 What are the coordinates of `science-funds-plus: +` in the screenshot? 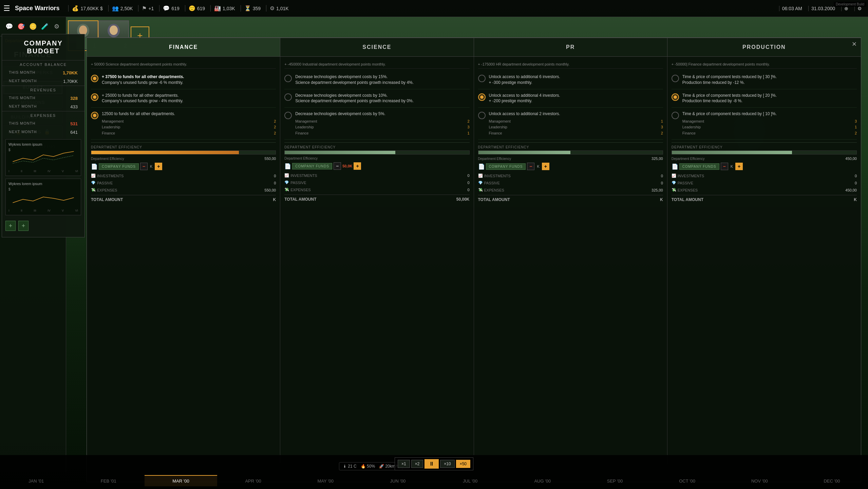 It's located at (357, 166).